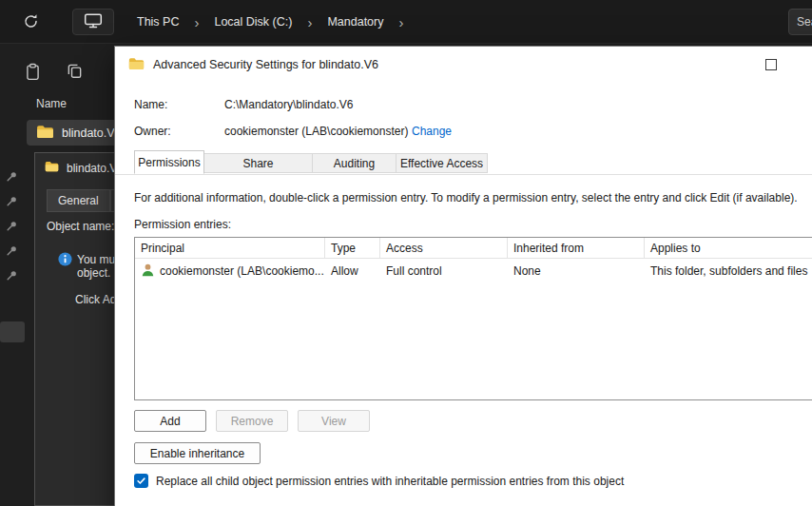  What do you see at coordinates (35, 73) in the screenshot?
I see `paste-clipboard-icon` at bounding box center [35, 73].